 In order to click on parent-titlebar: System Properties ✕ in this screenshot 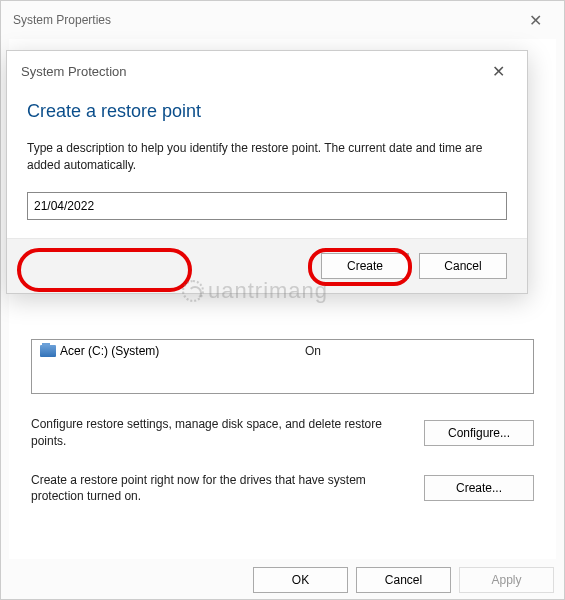, I will do `click(282, 20)`.